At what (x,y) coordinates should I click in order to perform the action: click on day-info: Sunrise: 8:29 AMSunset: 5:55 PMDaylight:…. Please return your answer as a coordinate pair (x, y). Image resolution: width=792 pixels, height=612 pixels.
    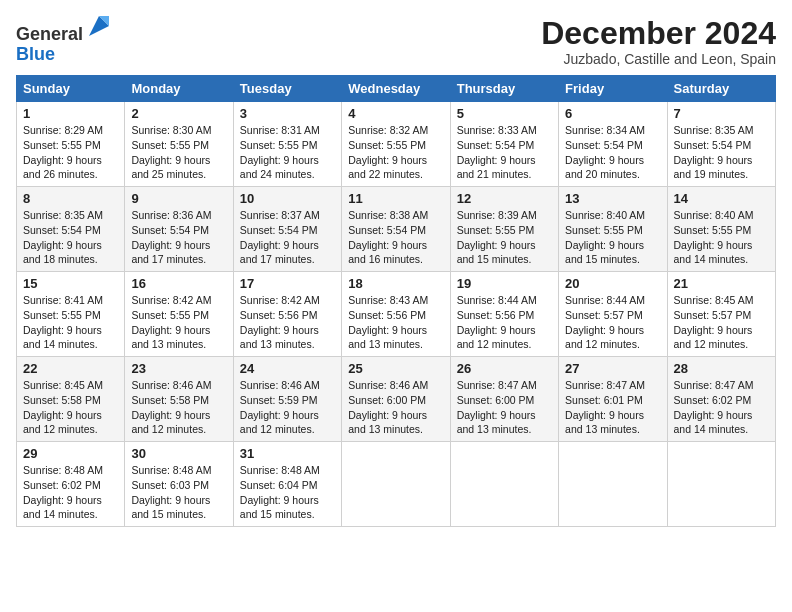
    Looking at the image, I should click on (70, 152).